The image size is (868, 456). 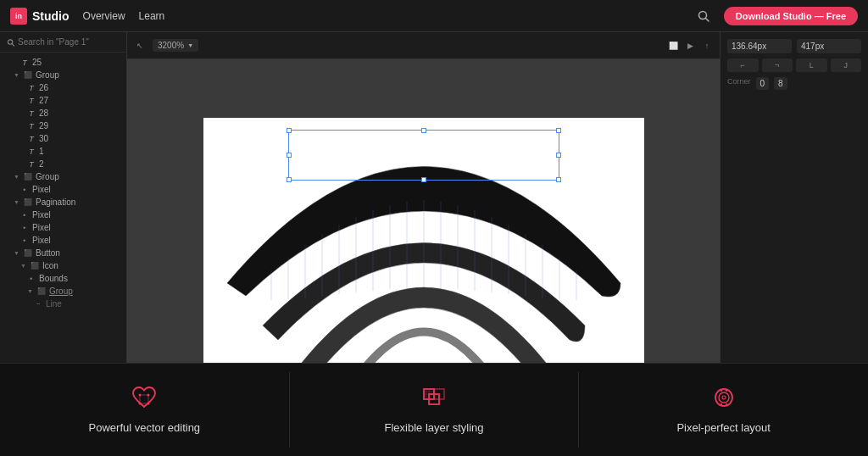 What do you see at coordinates (846, 65) in the screenshot?
I see `corner-icon-br: J` at bounding box center [846, 65].